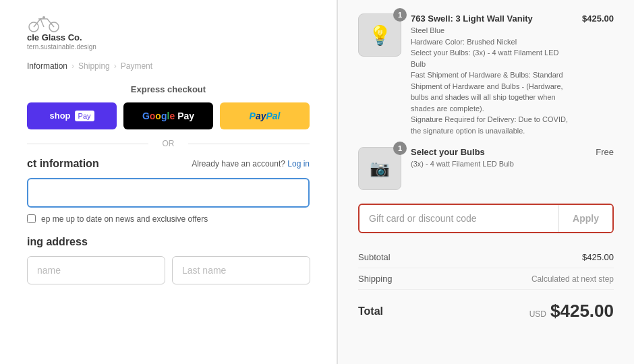 This screenshot has width=634, height=364. What do you see at coordinates (31, 218) in the screenshot?
I see `newsletter-checkbox` at bounding box center [31, 218].